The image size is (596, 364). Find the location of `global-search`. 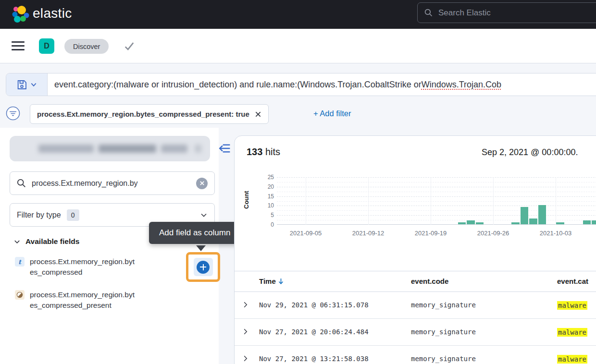

global-search is located at coordinates (507, 12).